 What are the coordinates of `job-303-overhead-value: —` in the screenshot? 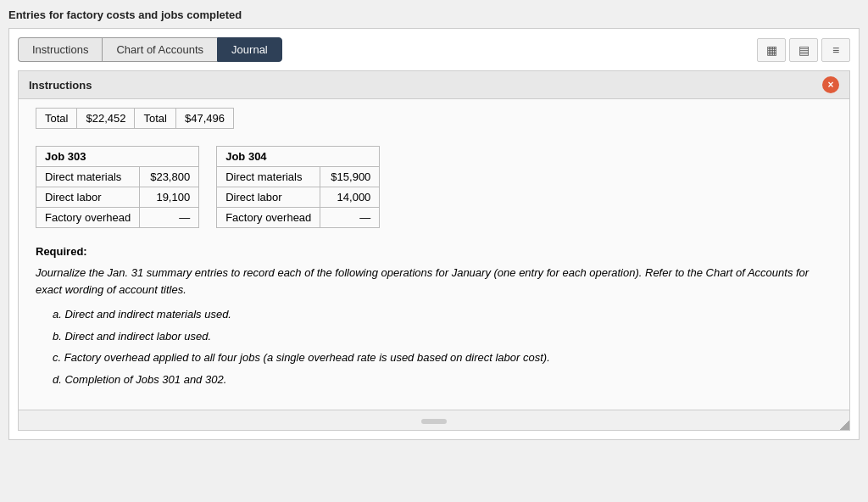 It's located at (170, 218).